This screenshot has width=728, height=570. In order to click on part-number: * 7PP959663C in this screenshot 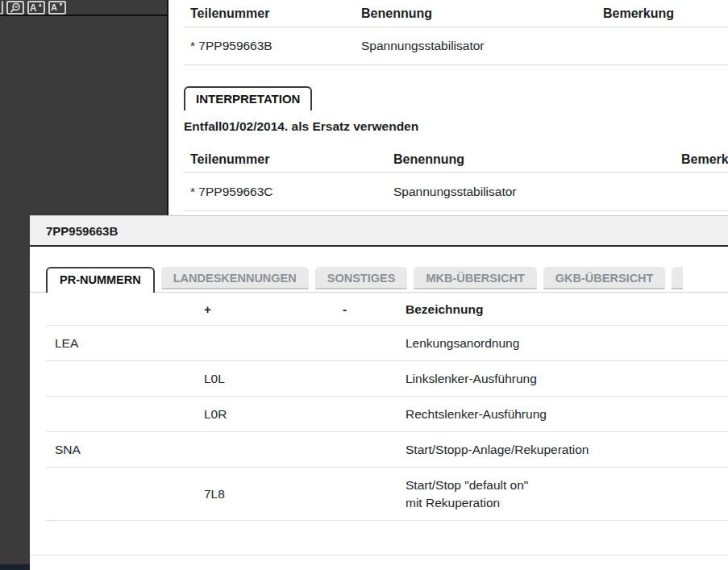, I will do `click(285, 192)`.